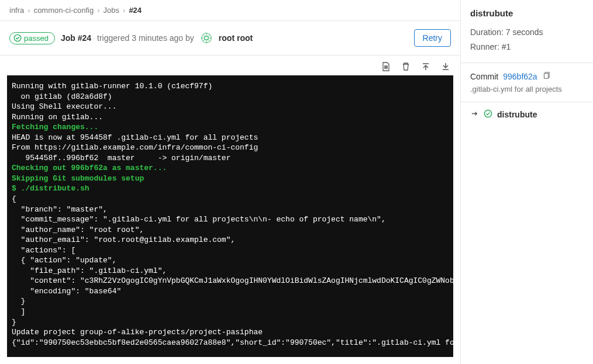 This screenshot has height=364, width=593. What do you see at coordinates (206, 38) in the screenshot?
I see `avatar-icon` at bounding box center [206, 38].